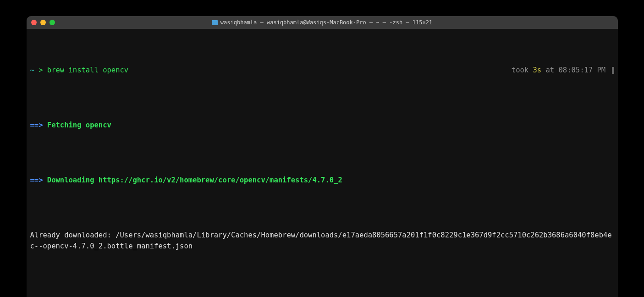 Image resolution: width=644 pixels, height=297 pixels. What do you see at coordinates (66, 125) in the screenshot?
I see `action-label: Fetching` at bounding box center [66, 125].